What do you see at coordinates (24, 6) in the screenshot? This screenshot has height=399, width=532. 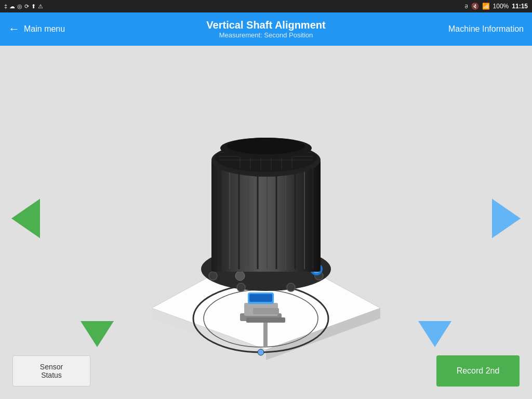 I see `status-bar-left: ‡ ☁ ◎ ⟳ ⬆ ⚠` at bounding box center [24, 6].